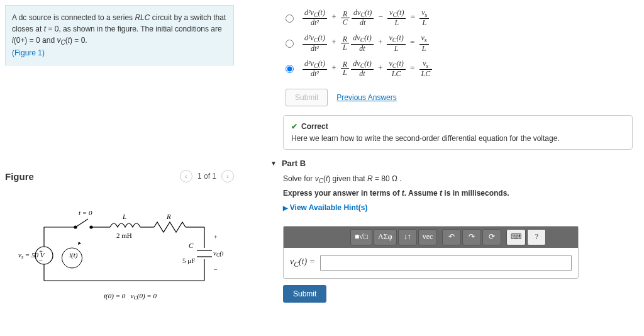 The height and width of the screenshot is (336, 644). What do you see at coordinates (228, 176) in the screenshot?
I see `figure-next-button: ›` at bounding box center [228, 176].